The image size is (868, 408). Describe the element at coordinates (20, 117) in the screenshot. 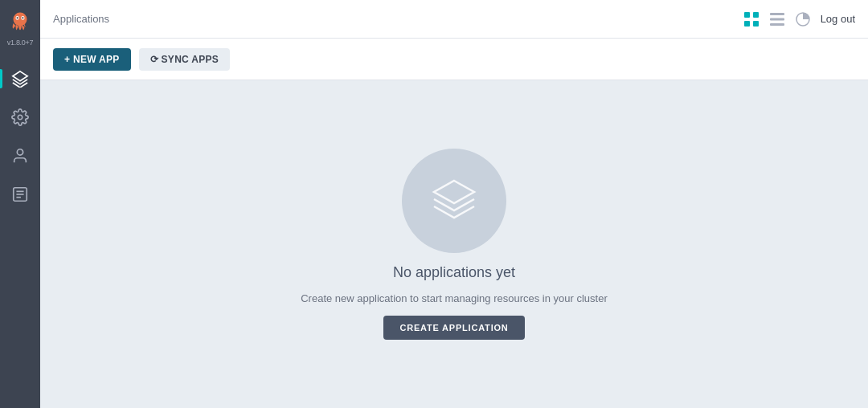

I see `gear-icon` at that location.